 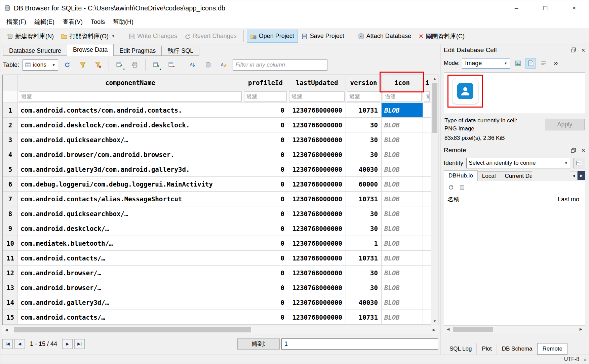 I want to click on row-number: 4, so click(x=10, y=155).